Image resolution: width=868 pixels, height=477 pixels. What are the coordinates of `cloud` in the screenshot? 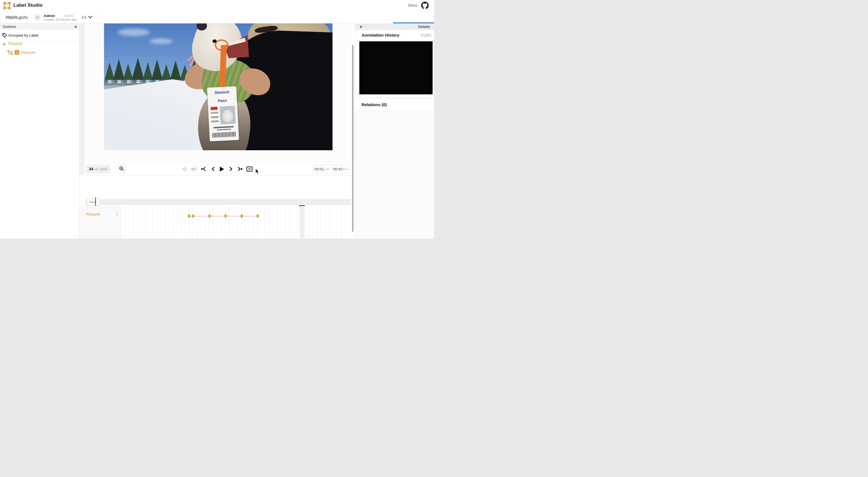 It's located at (161, 41).